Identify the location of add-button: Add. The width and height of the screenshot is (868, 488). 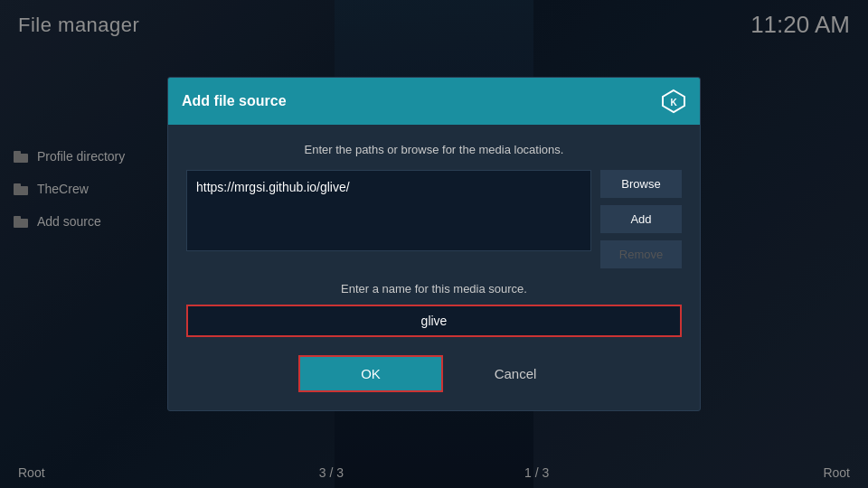
(641, 219).